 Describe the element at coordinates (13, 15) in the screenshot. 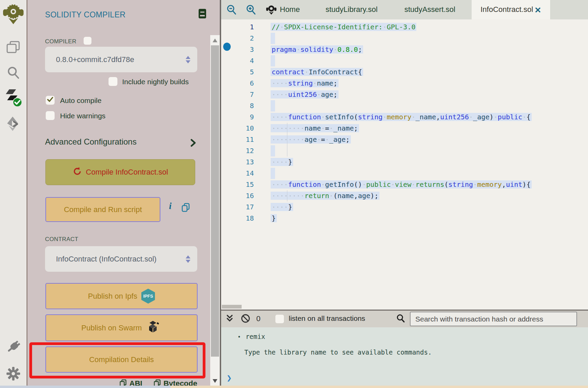

I see `remix-logo-icon` at that location.